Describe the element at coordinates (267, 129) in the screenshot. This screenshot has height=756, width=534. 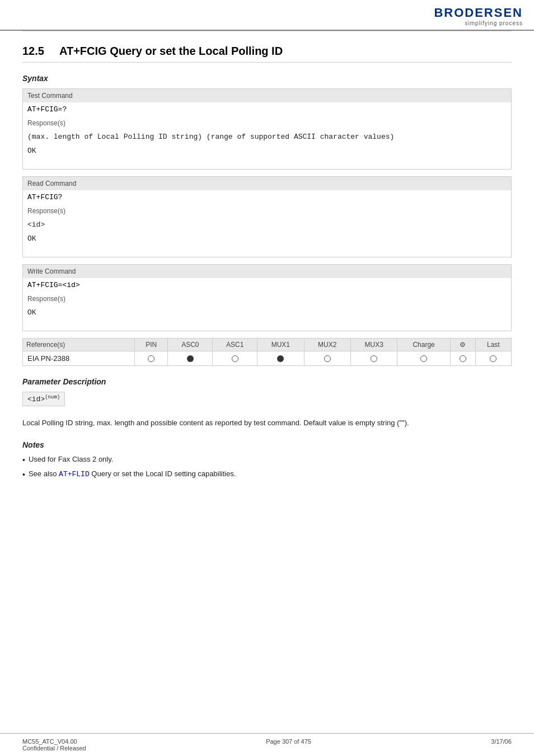
I see `test-command-block: Test Command AT+FCIG=? Response(s) (max.…` at that location.